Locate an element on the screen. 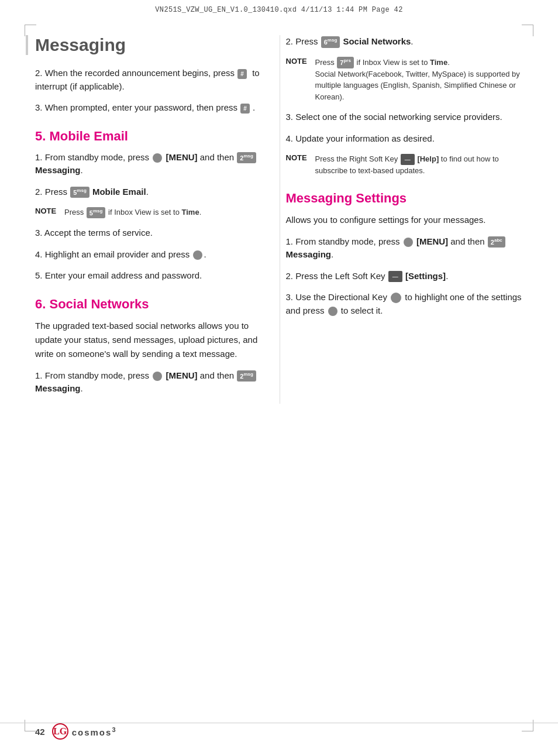  6msg-key-icon: 6msg is located at coordinates (331, 42).